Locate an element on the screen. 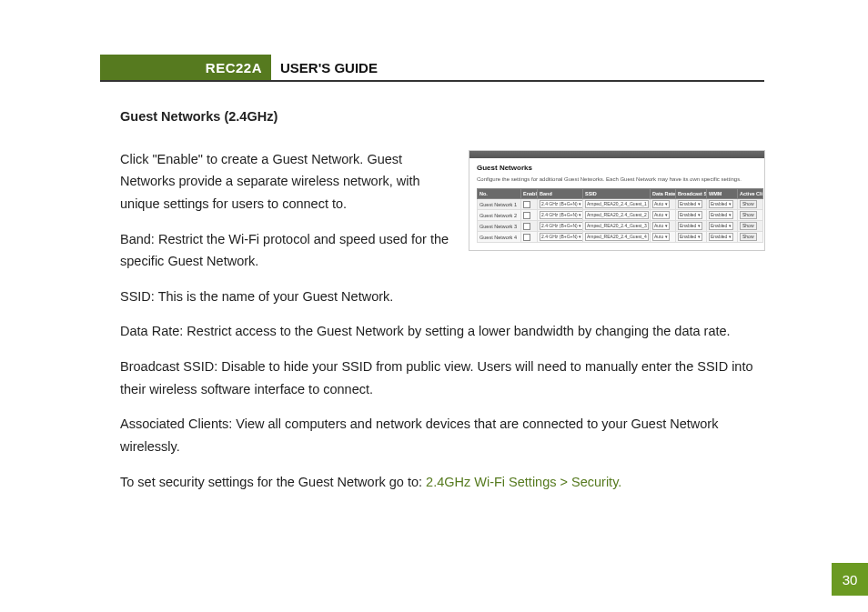  screenshot-body: Guest Networks Configure the settings fo… is located at coordinates (617, 204).